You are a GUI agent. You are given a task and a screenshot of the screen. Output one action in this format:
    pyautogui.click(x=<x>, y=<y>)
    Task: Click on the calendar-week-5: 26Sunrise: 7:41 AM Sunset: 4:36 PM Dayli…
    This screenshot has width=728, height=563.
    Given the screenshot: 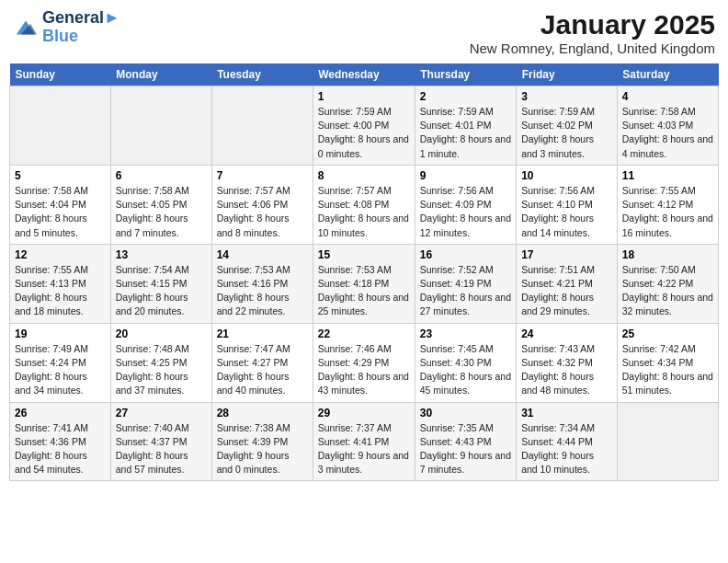 What is the action you would take?
    pyautogui.click(x=364, y=442)
    